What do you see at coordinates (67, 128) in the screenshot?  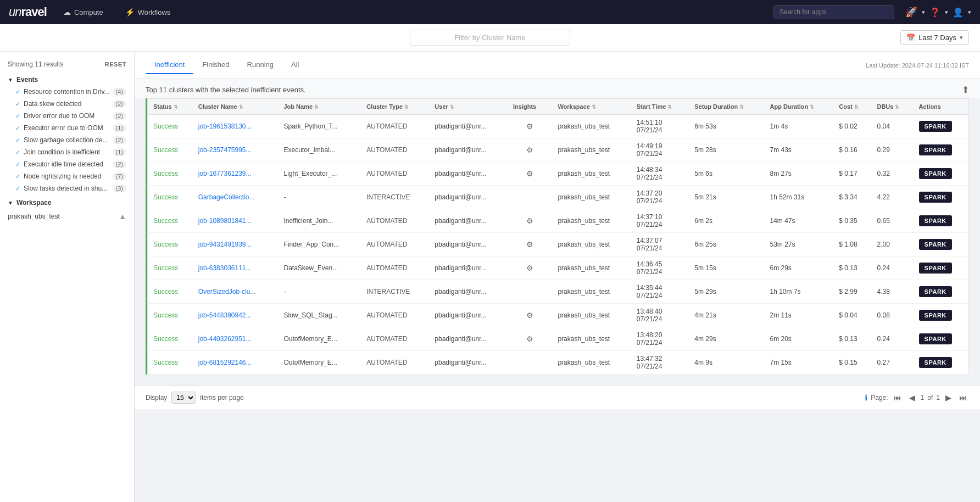 I see `event-item: ✓ Executor error due to OOM (1)` at bounding box center [67, 128].